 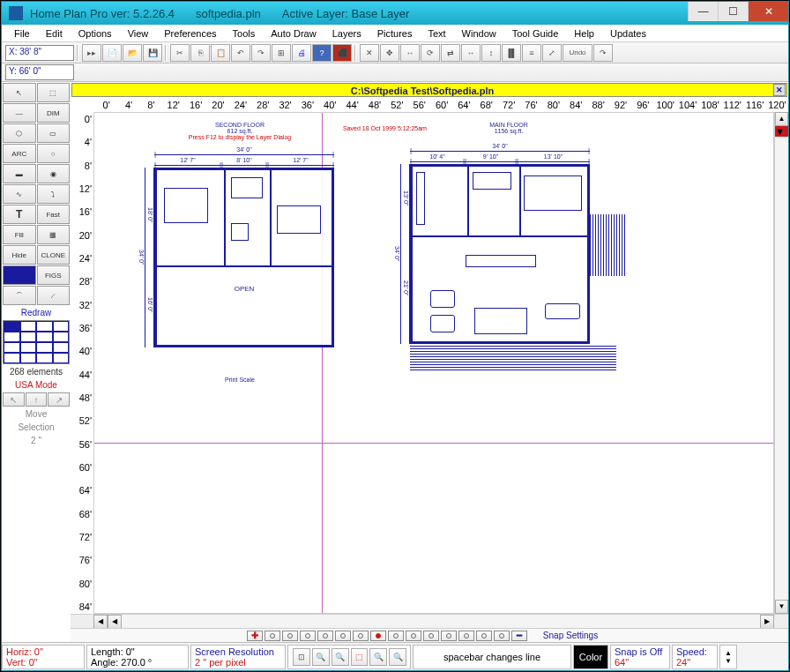 I want to click on dim-tool: DIM, so click(x=54, y=113).